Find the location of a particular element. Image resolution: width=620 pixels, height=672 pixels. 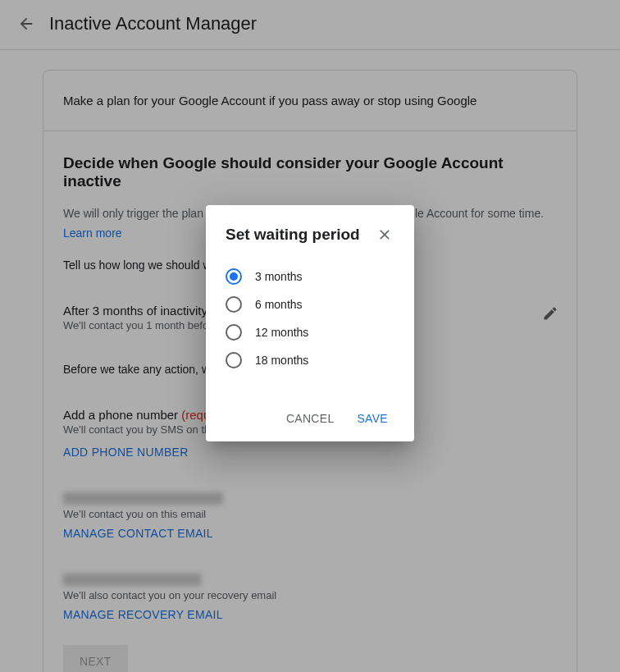

radio-group: 3 months 6 months 12 months 18 months is located at coordinates (310, 318).